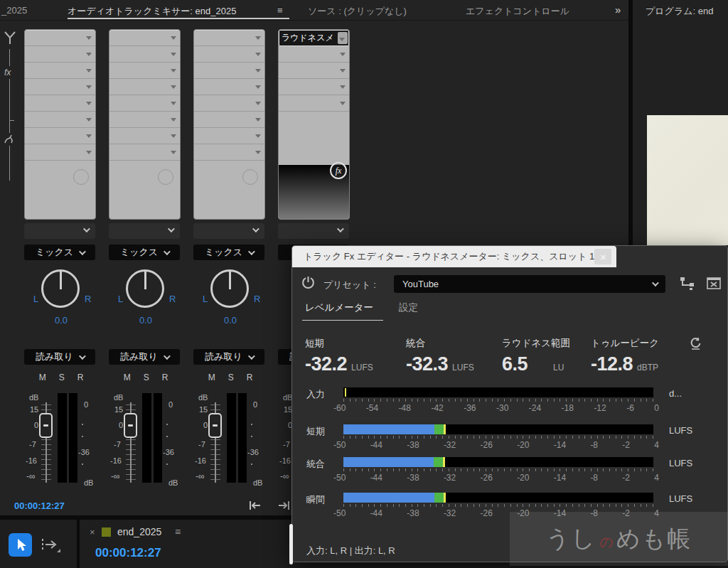 This screenshot has width=728, height=568. What do you see at coordinates (357, 11) in the screenshot?
I see `tab-source: ソース : (クリップなし)` at bounding box center [357, 11].